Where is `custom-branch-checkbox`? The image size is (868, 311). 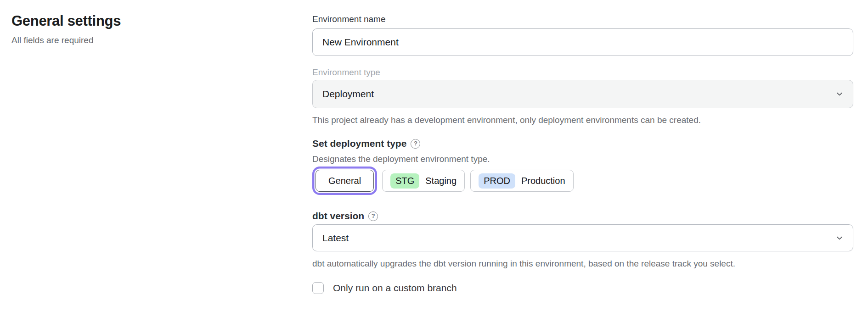 custom-branch-checkbox is located at coordinates (318, 288).